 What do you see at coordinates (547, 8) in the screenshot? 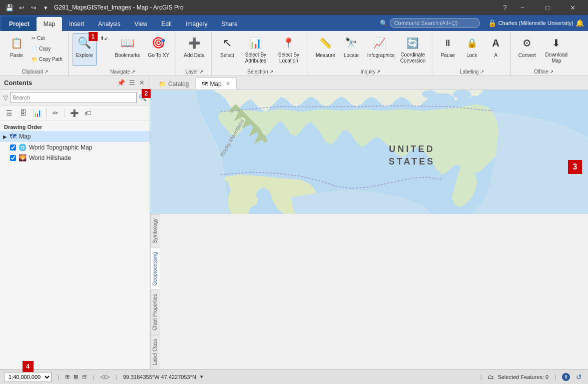
I see `maximize-button: □` at bounding box center [547, 8].